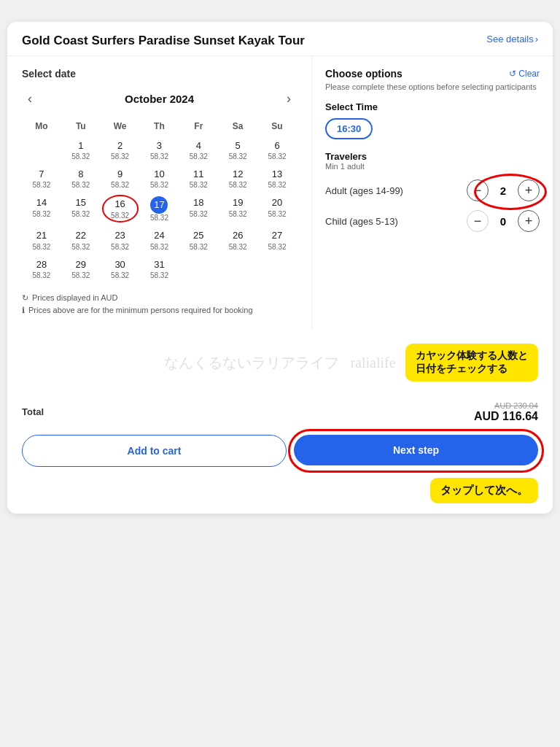  I want to click on day-number: 21, so click(42, 236).